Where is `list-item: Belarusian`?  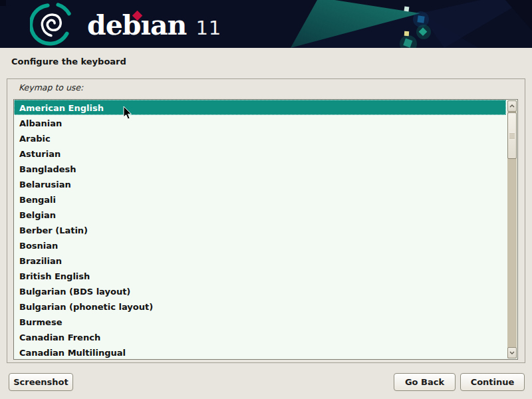
list-item: Belarusian is located at coordinates (260, 184).